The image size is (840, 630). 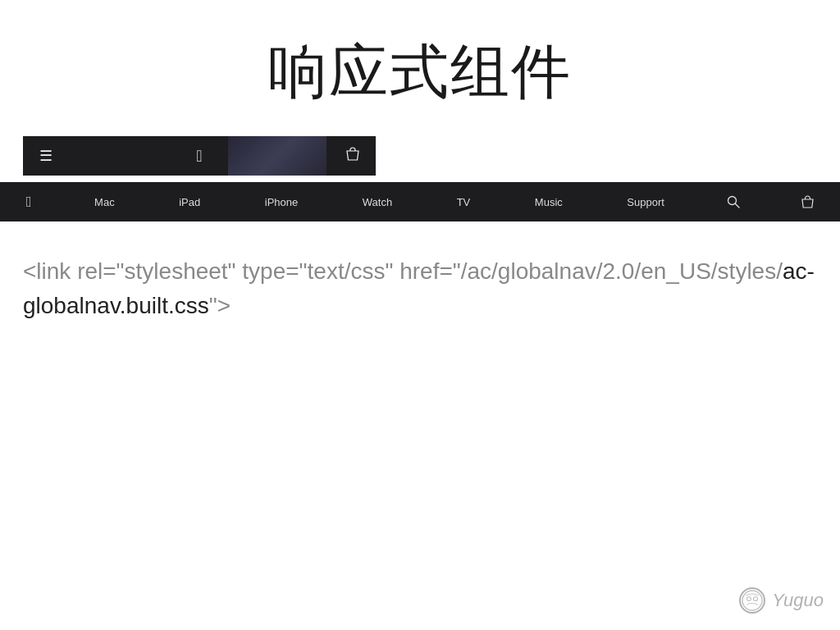 I want to click on nav-item-ipad: iPad, so click(x=189, y=202).